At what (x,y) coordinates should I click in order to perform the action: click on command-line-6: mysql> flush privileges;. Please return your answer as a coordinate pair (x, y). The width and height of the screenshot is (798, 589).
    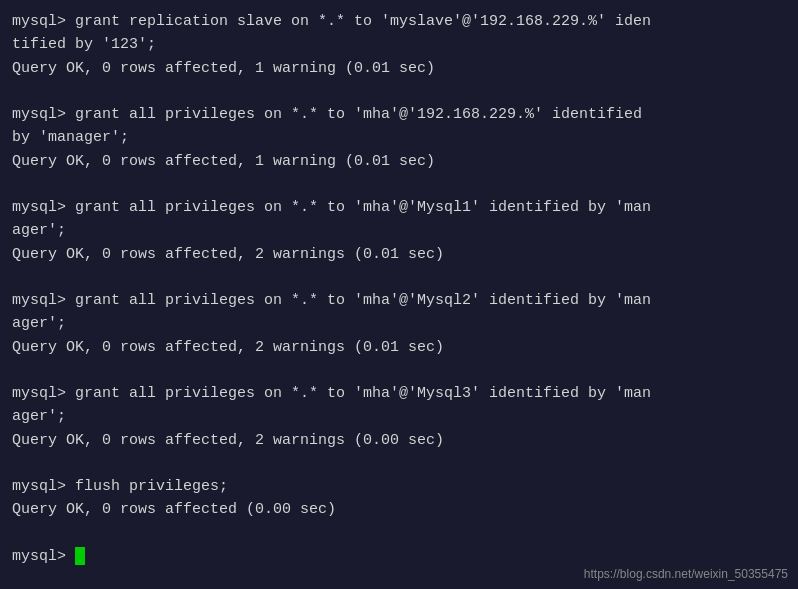
    Looking at the image, I should click on (399, 486).